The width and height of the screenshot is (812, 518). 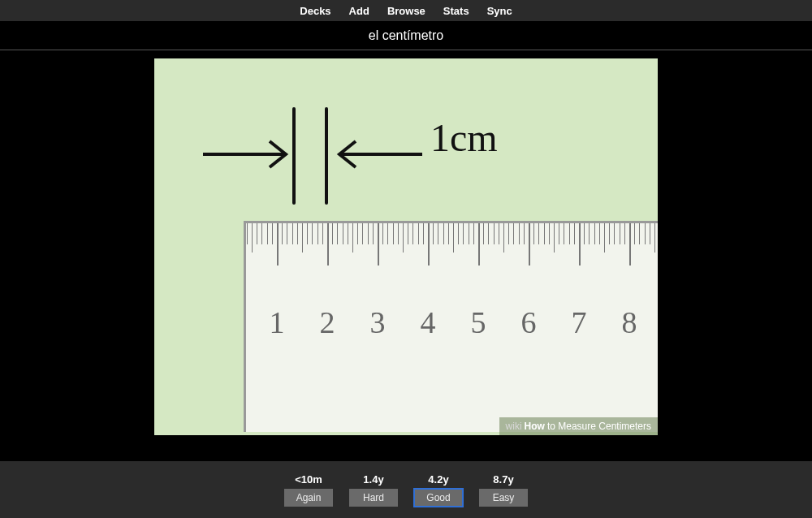 I want to click on nav-add: Add, so click(x=359, y=11).